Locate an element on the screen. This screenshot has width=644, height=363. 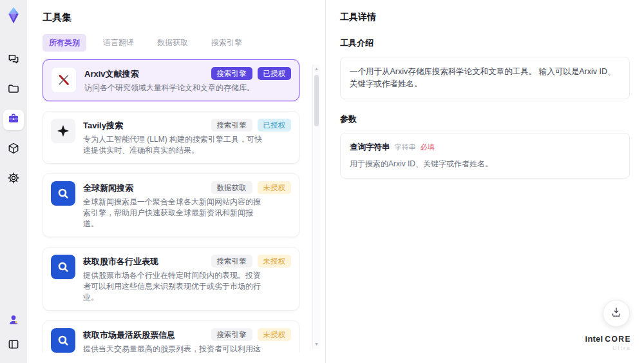
core-wordmark: CORE is located at coordinates (618, 339).